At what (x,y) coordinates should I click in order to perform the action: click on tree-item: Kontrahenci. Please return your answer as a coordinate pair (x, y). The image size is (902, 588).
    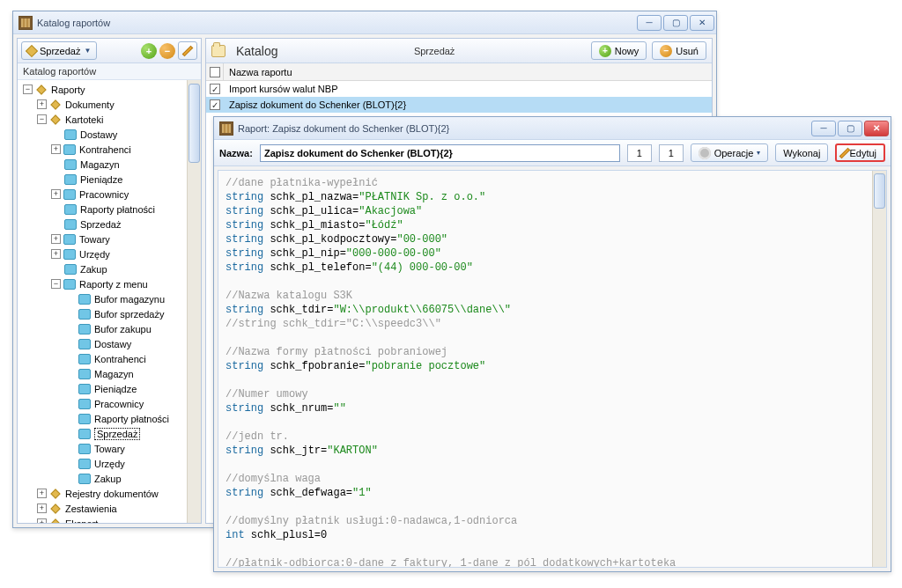
    Looking at the image, I should click on (109, 359).